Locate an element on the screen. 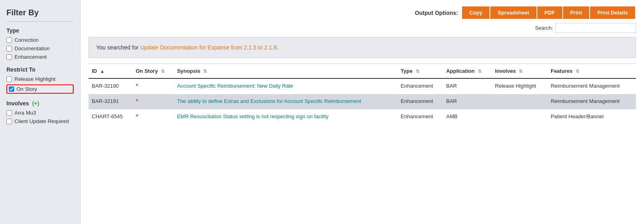 The height and width of the screenshot is (224, 644). synopsis-link: Account Specific Reimbursement: New Dail… is located at coordinates (235, 86).